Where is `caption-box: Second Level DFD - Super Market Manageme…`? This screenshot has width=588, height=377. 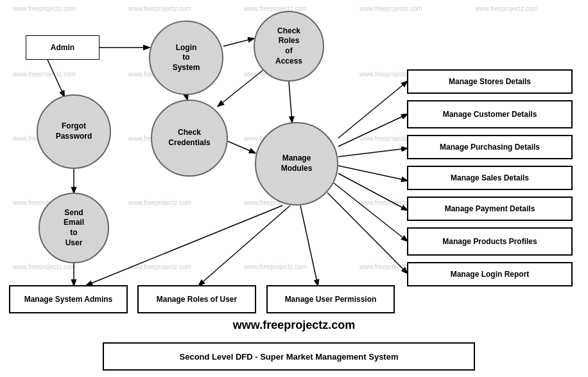
caption-box: Second Level DFD - Super Market Manageme… is located at coordinates (289, 356).